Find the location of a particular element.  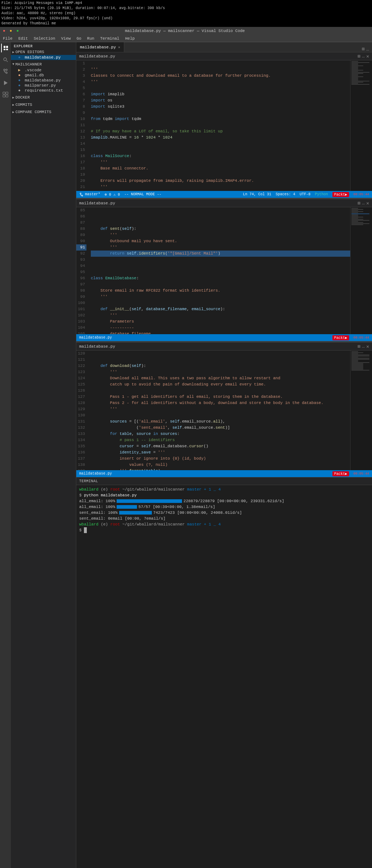

terminal-line-7: wballard (e) root ~/git/wballard/mailsca… is located at coordinates (224, 524).